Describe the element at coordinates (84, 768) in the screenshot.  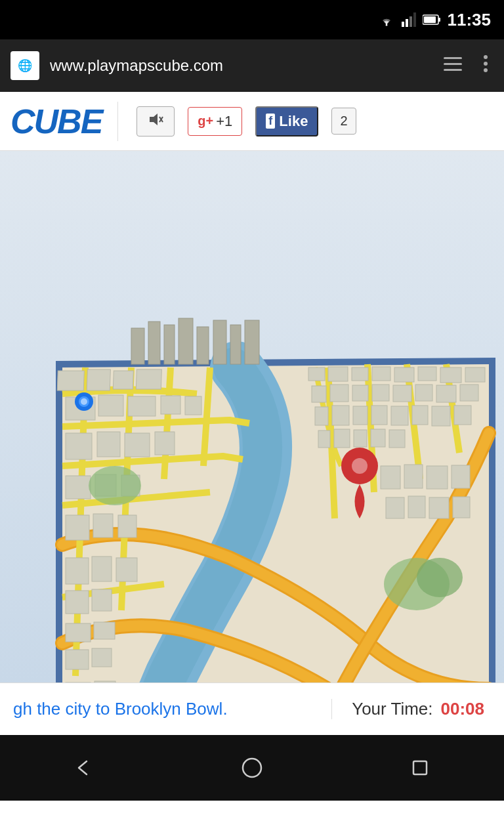
I see `back-button` at that location.